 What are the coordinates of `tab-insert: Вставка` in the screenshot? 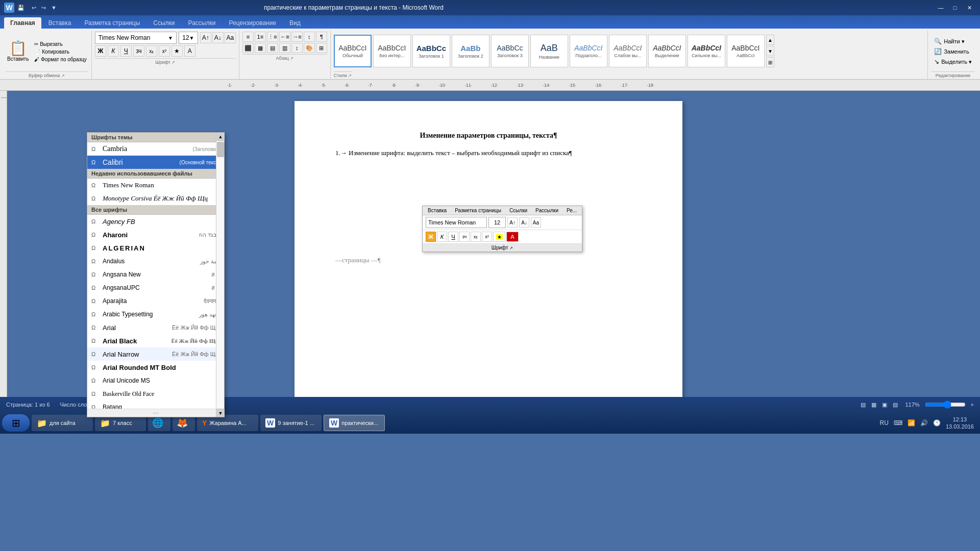 It's located at (60, 23).